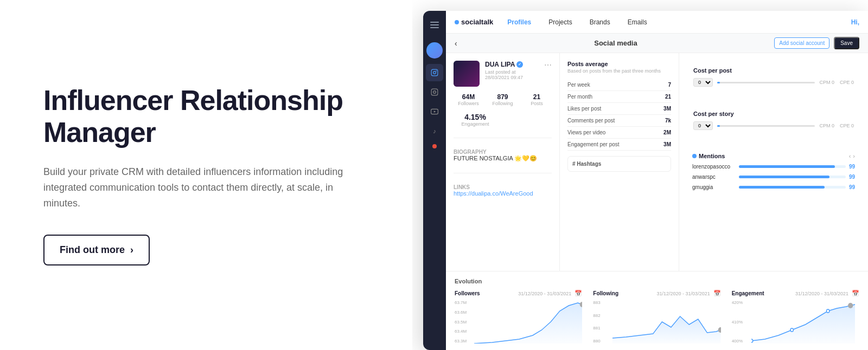 The width and height of the screenshot is (868, 350). I want to click on save-button: Save, so click(846, 43).